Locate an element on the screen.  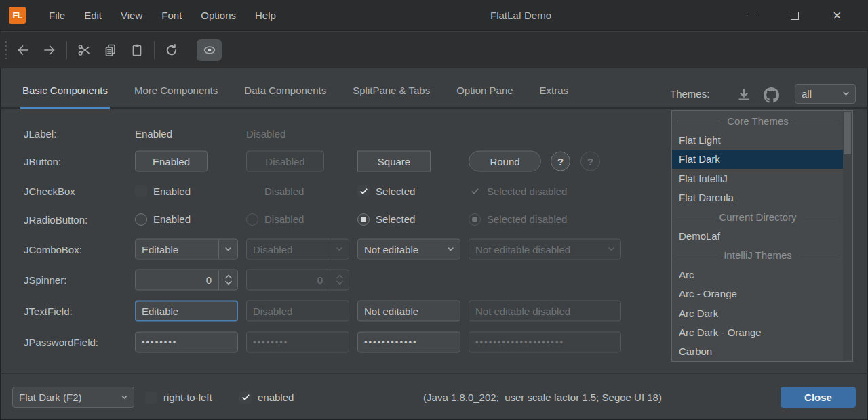
theme-filter-combobox: all is located at coordinates (825, 93).